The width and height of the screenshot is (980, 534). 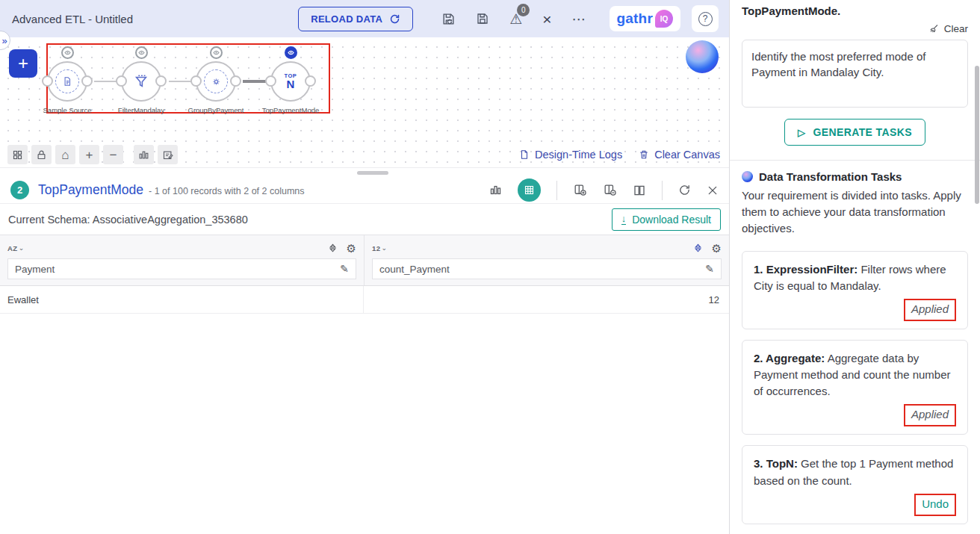 I want to click on aggregate-gear-icon, so click(x=216, y=81).